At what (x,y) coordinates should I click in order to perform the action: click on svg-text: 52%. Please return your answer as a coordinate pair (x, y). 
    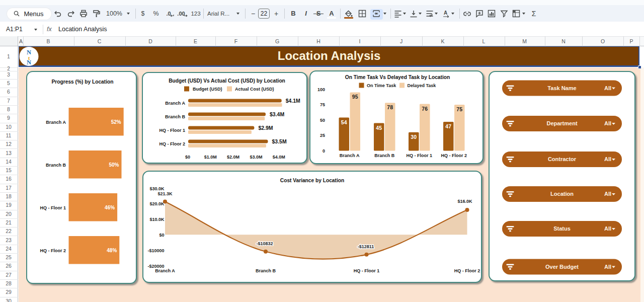
    Looking at the image, I should click on (116, 122).